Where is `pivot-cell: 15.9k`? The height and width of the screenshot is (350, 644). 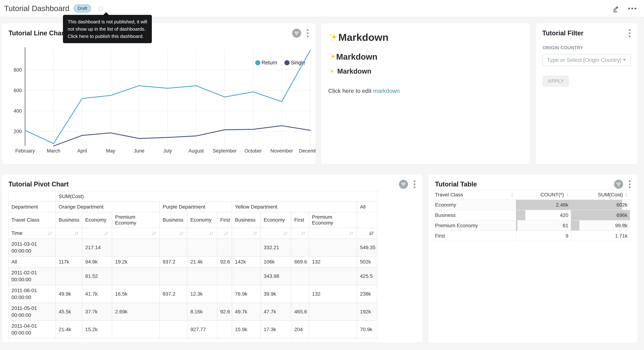
pivot-cell: 15.9k is located at coordinates (246, 330).